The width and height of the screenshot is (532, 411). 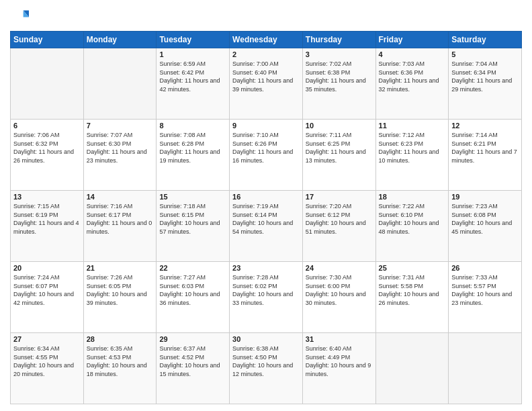 I want to click on day-number: 24, so click(x=339, y=268).